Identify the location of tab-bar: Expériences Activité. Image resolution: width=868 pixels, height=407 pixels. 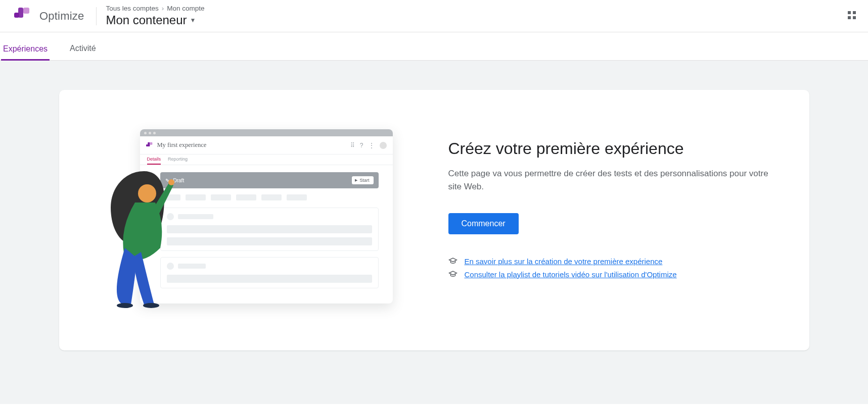
(434, 46).